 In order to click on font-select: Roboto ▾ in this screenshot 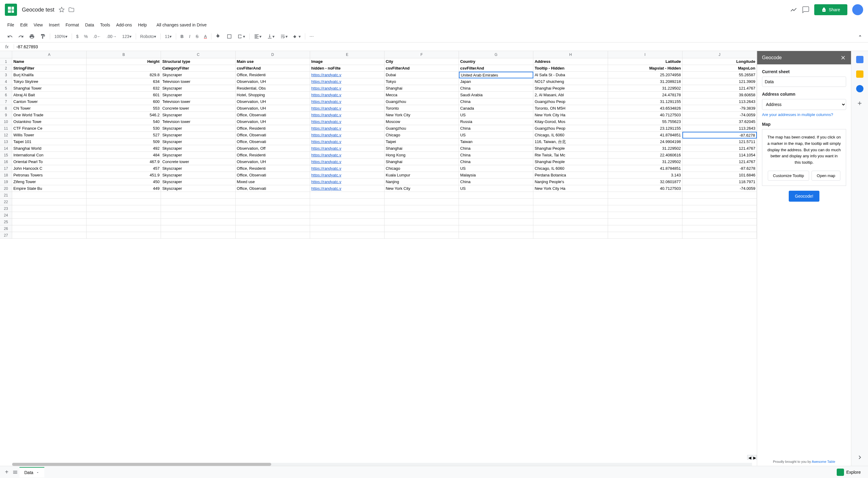, I will do `click(148, 36)`.